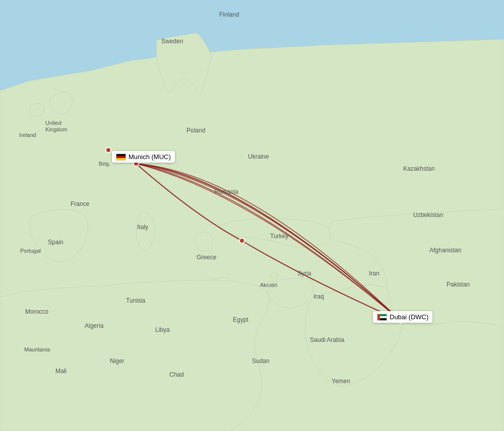 The image size is (504, 431). What do you see at coordinates (117, 361) in the screenshot?
I see `label-niger: Niger` at bounding box center [117, 361].